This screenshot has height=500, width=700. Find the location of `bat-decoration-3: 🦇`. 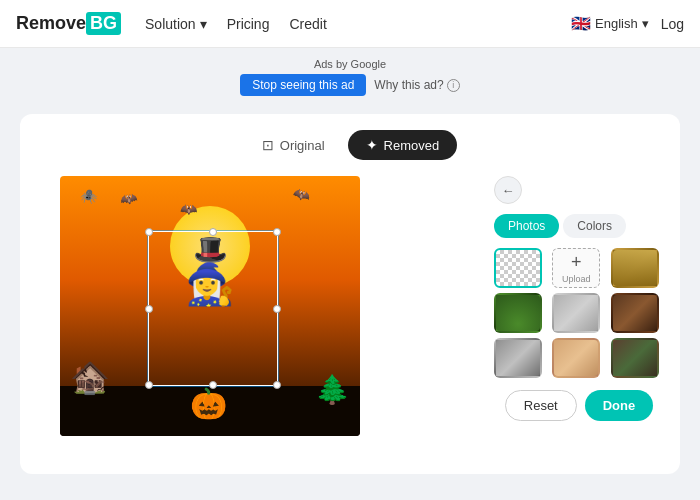

bat-decoration-3: 🦇 is located at coordinates (302, 194).